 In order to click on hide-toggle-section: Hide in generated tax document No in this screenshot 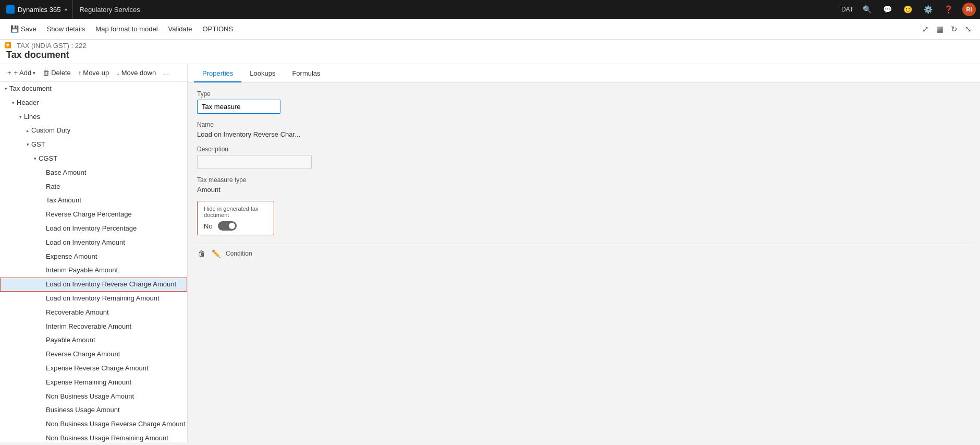, I will do `click(236, 218)`.